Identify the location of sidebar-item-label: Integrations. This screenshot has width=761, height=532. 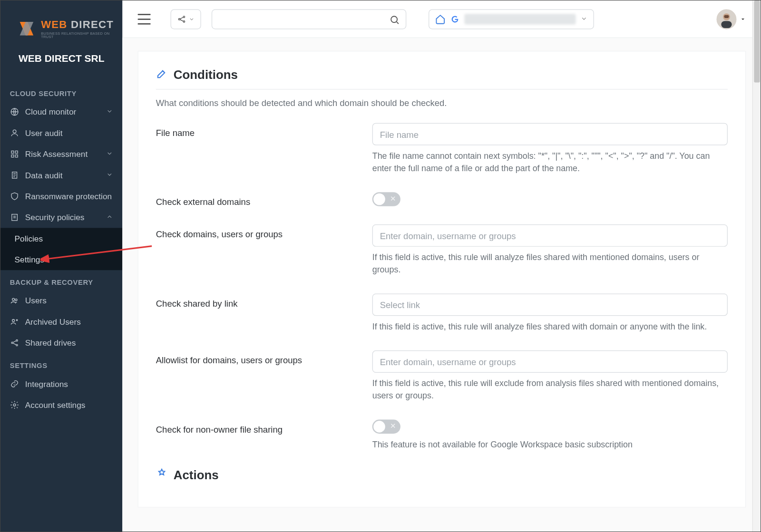
(47, 384).